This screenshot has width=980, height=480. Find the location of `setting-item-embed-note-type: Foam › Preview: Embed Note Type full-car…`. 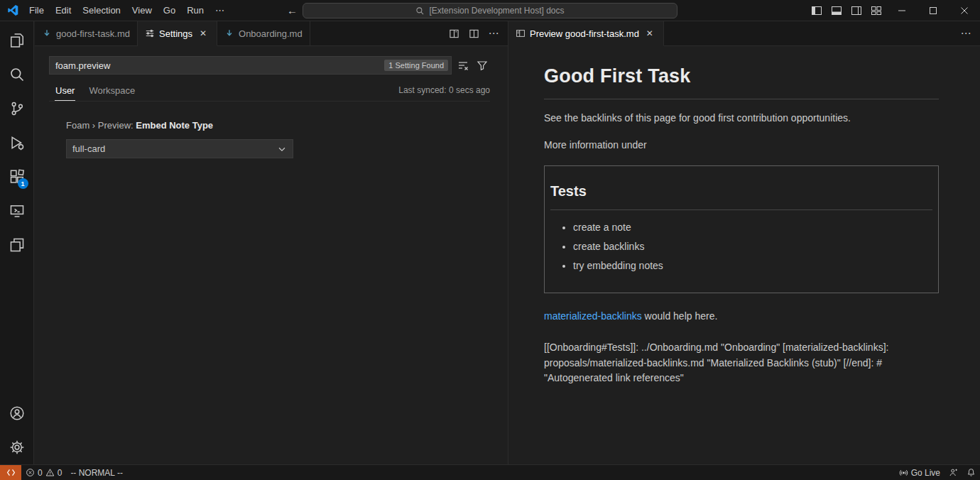

setting-item-embed-note-type: Foam › Preview: Embed Note Type full-car… is located at coordinates (278, 139).